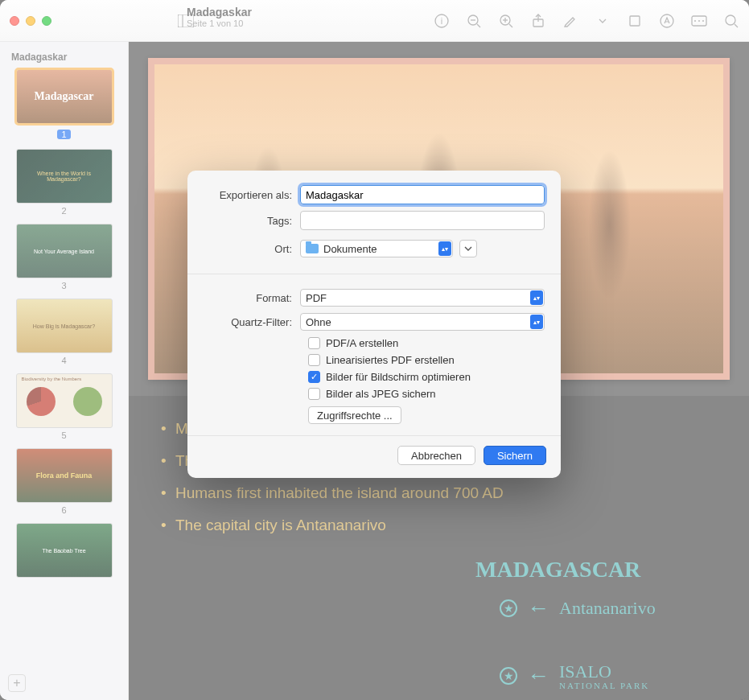  What do you see at coordinates (426, 377) in the screenshot?
I see `checkbox-optimize-images: ✓ Bilder für Bildschirm optimieren` at bounding box center [426, 377].